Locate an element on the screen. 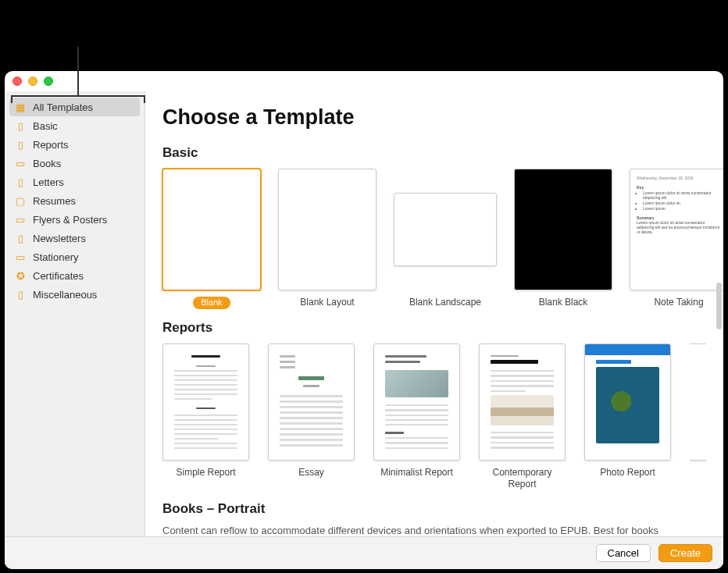  template-contemporary-report: Contemporary Report is located at coordinates (522, 417).